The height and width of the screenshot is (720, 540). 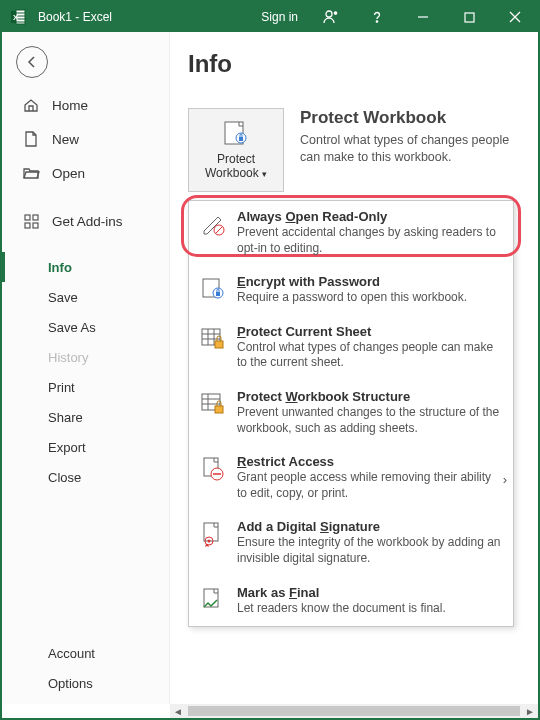 What do you see at coordinates (354, 711) in the screenshot?
I see `scrollbar-thumb` at bounding box center [354, 711].